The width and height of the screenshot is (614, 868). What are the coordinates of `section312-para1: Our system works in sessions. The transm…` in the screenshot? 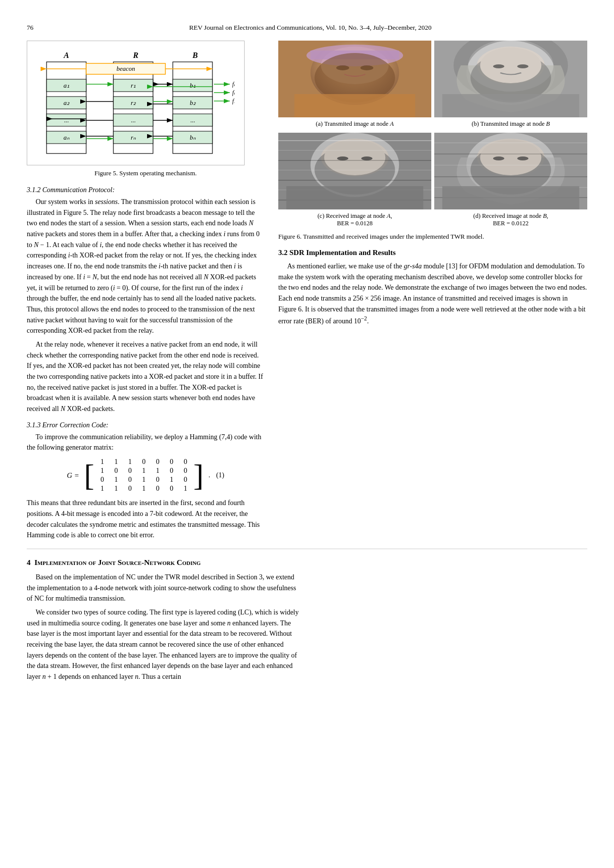 It's located at (146, 266).